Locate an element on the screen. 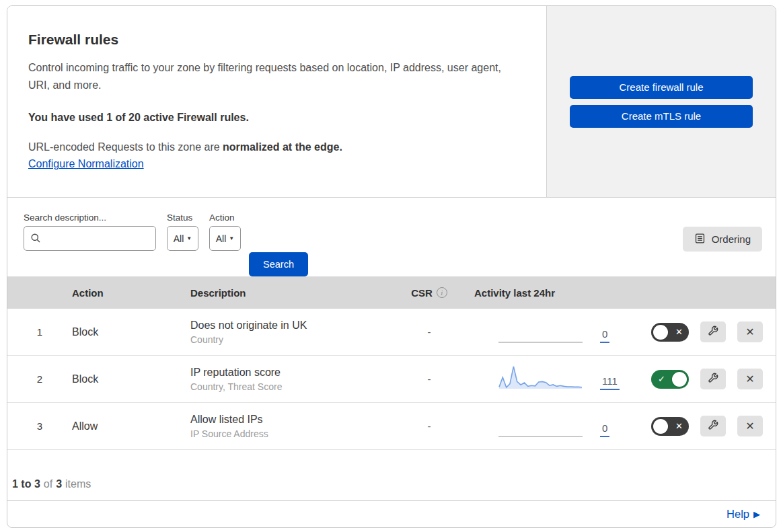 The image size is (781, 532). action-select: All ▼ is located at coordinates (225, 238).